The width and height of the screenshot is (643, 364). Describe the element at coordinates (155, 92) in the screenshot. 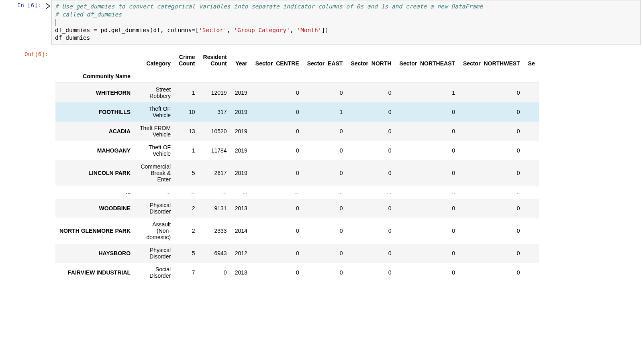

I see `cell: Street Robbery` at that location.